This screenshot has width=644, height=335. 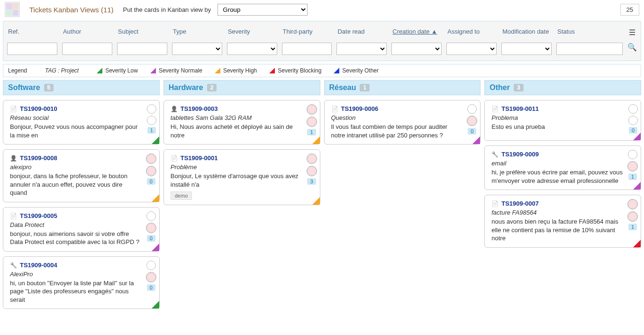 I want to click on column-count: 3, so click(x=518, y=88).